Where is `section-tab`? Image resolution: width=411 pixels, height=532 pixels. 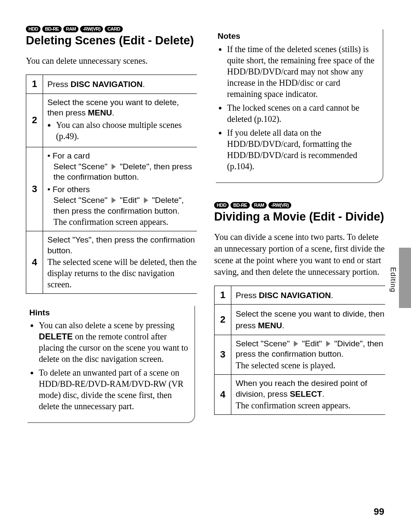
section-tab is located at coordinates (405, 278).